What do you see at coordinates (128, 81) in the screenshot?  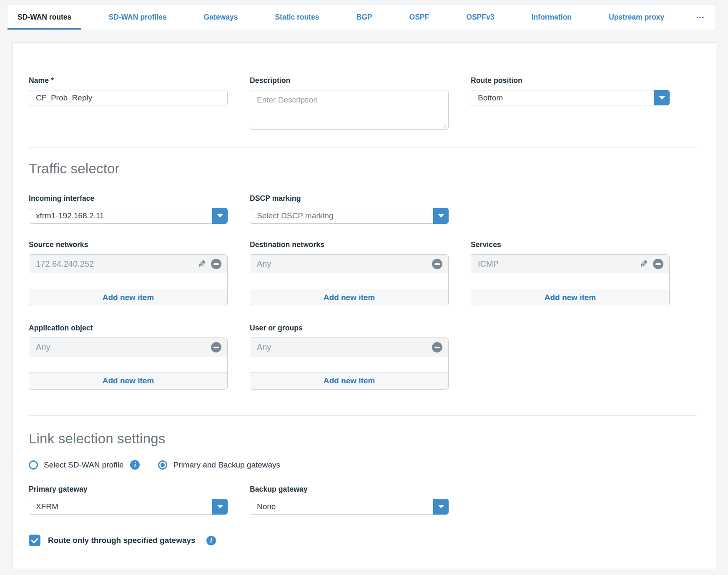 I see `name-label: Name *` at bounding box center [128, 81].